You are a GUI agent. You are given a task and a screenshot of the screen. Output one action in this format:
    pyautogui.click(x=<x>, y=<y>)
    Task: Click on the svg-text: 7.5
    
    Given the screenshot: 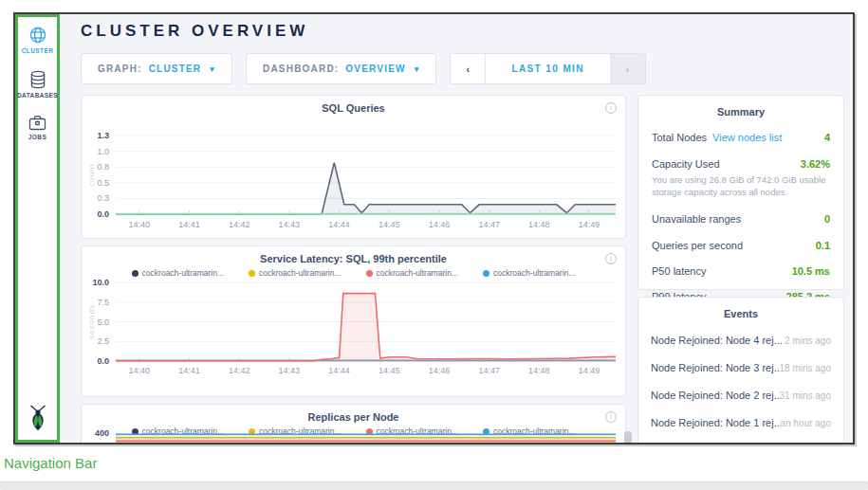 What is the action you would take?
    pyautogui.click(x=102, y=302)
    